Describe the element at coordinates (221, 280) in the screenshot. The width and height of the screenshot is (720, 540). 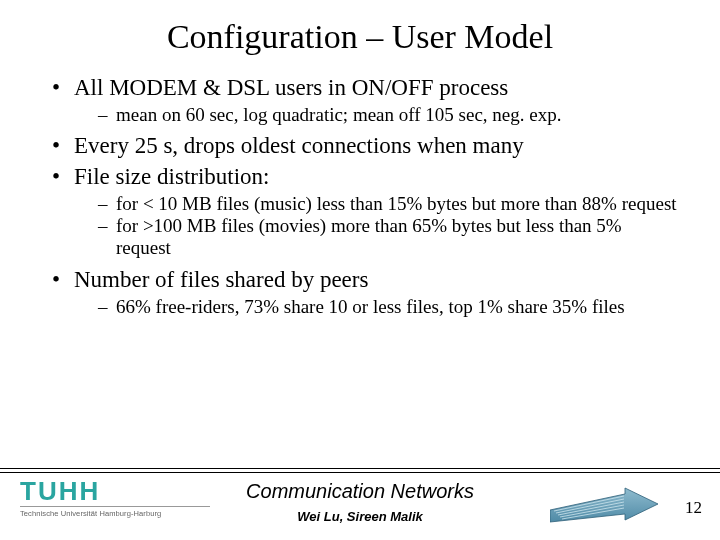
I see `bullet-text: Number of files shared by peers` at that location.